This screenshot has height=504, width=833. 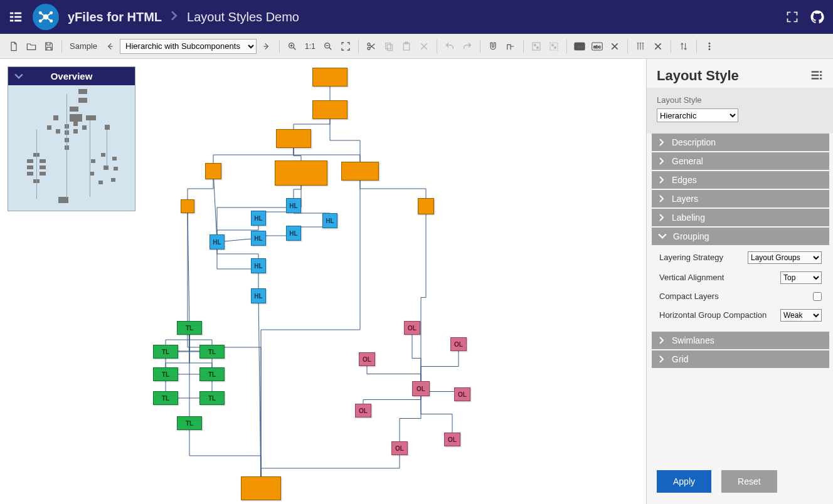 I want to click on section-swimlanes: Swimlanes, so click(x=740, y=340).